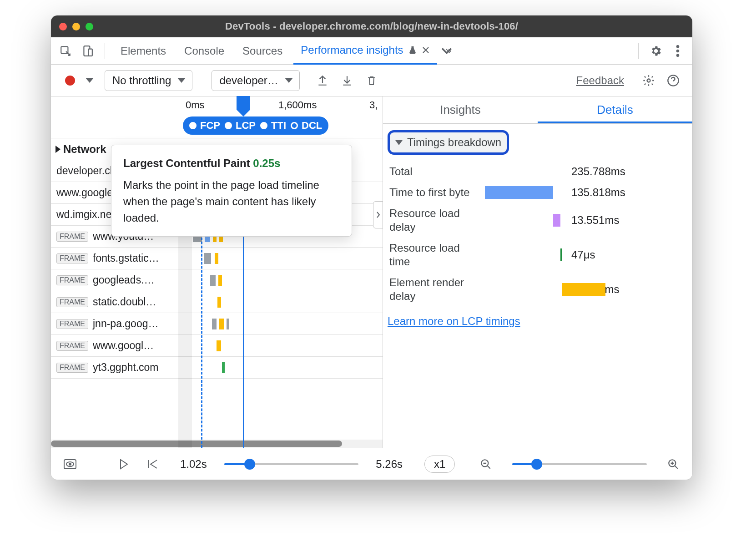 The image size is (756, 547). Describe the element at coordinates (535, 255) in the screenshot. I see `timing-row: Resource load time47μs` at that location.